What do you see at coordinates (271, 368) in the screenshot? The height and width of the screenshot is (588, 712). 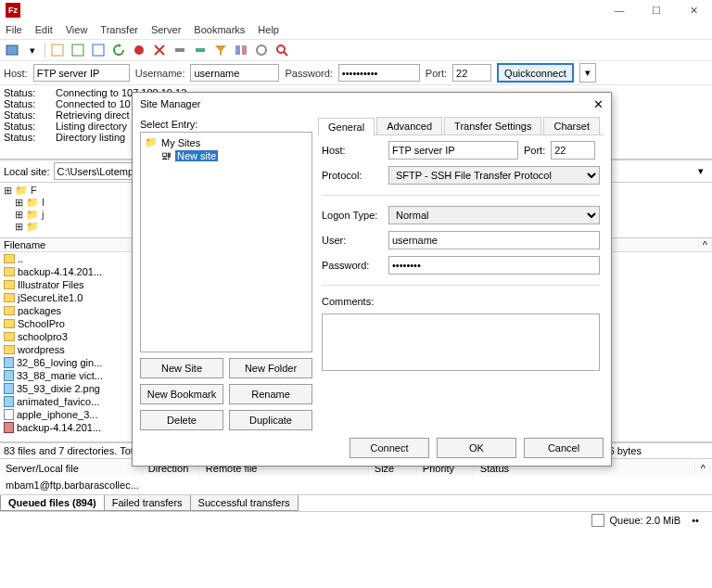 I see `dlg-new-folder-button: New Folder` at bounding box center [271, 368].